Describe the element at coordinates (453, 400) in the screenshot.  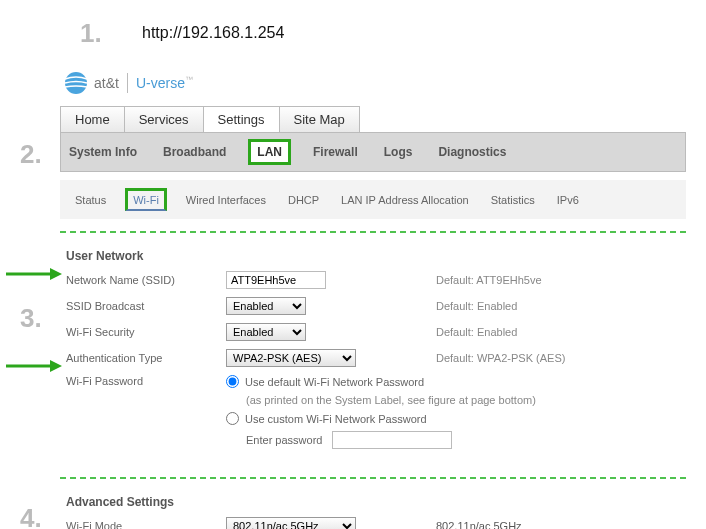
I see `pw-default-note: (as printed on the System Label, see fig…` at that location.